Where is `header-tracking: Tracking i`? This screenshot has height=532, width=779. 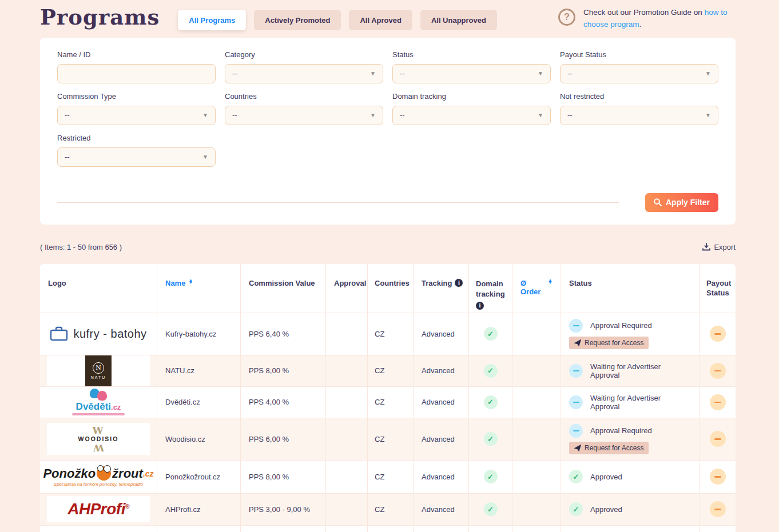
header-tracking: Tracking i is located at coordinates (442, 288).